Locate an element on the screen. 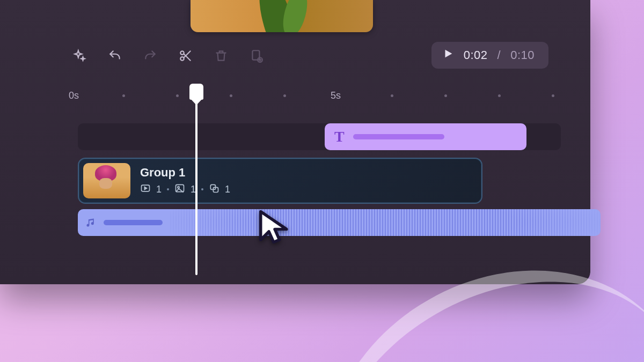 The width and height of the screenshot is (644, 362). ruler-label: 5s is located at coordinates (336, 95).